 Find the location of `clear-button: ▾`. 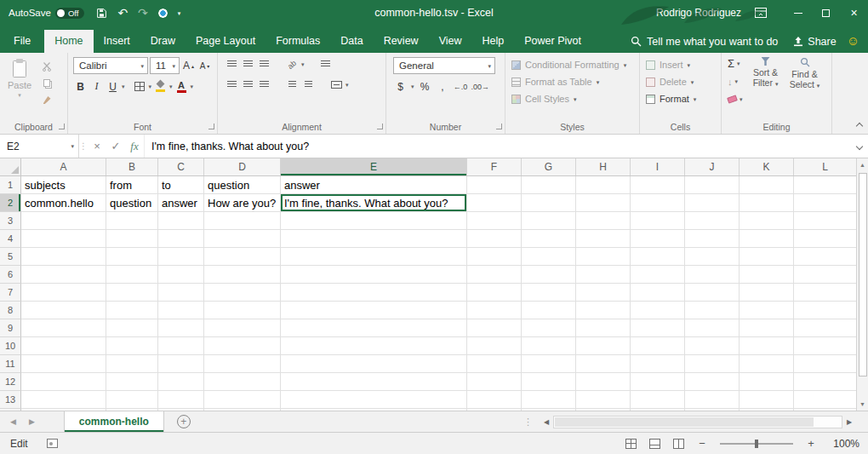

clear-button: ▾ is located at coordinates (735, 99).